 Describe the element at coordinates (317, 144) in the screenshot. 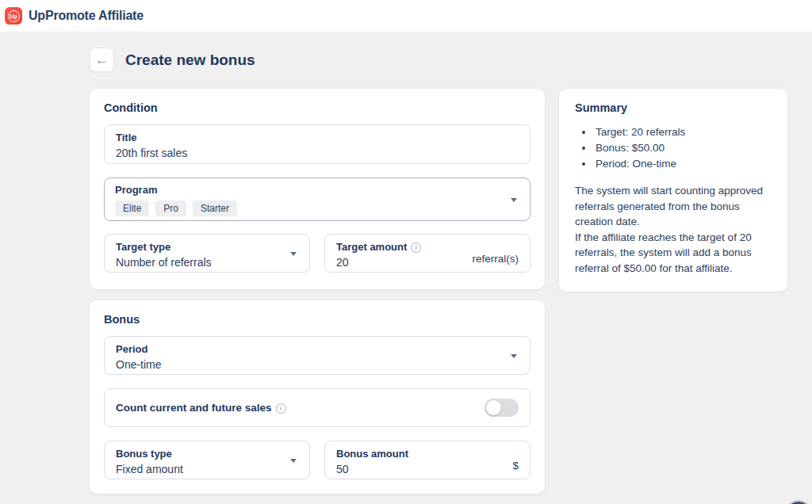

I see `title-field: Title 20th first sales` at that location.